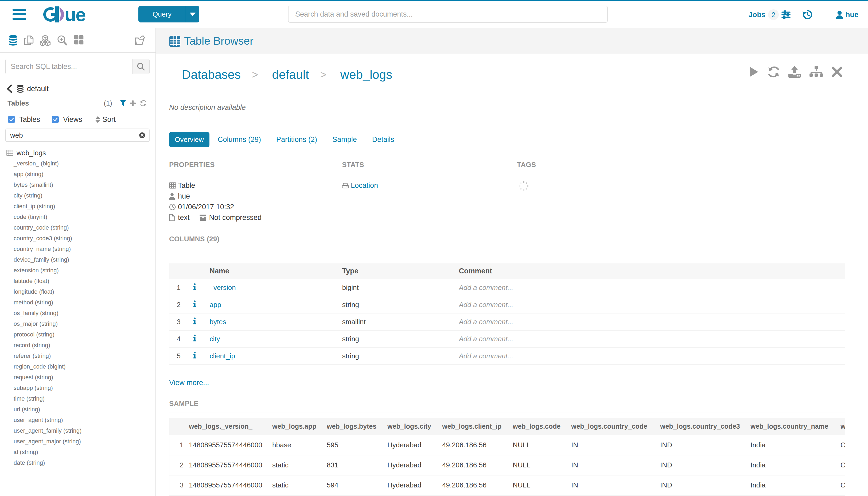 This screenshot has height=496, width=868. What do you see at coordinates (808, 15) in the screenshot?
I see `history-icon` at bounding box center [808, 15].